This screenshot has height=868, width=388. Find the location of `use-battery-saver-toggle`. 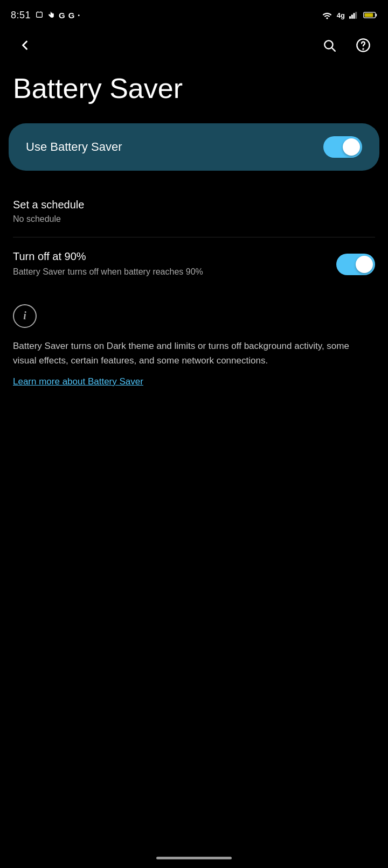

use-battery-saver-toggle is located at coordinates (343, 147).